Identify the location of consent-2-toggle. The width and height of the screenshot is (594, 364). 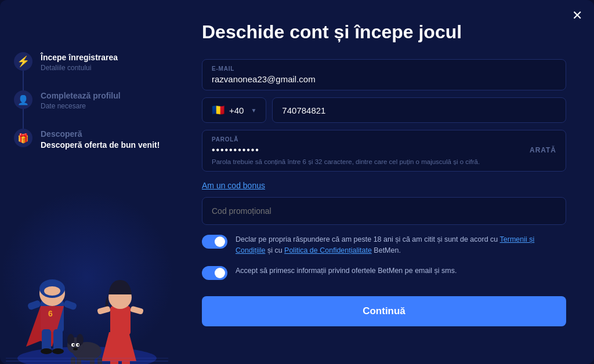
(215, 273).